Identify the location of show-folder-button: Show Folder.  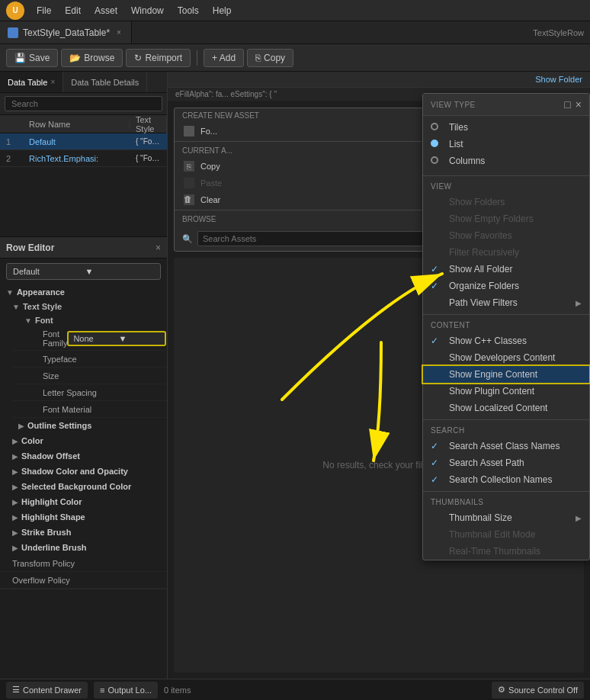
(559, 79).